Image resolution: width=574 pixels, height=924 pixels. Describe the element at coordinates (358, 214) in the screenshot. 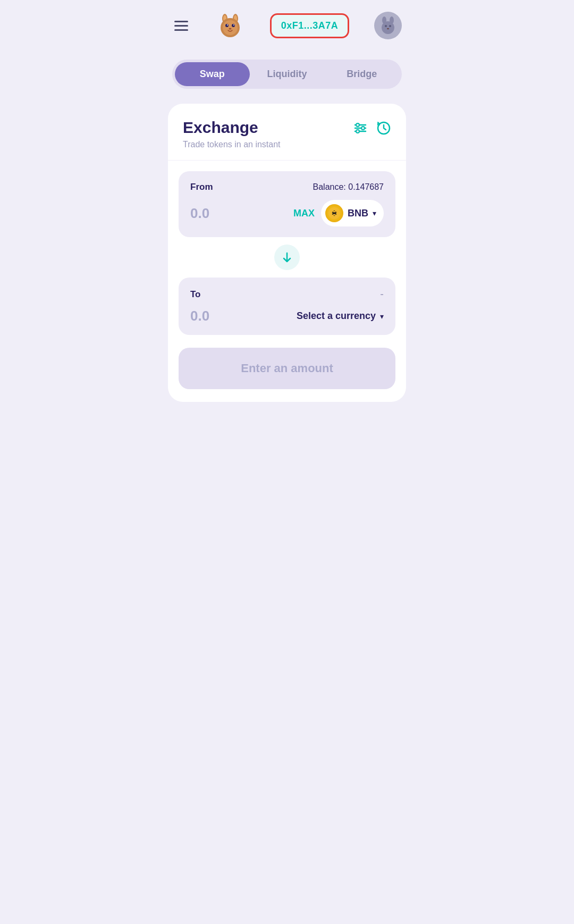

I see `from-token-name: BNB` at that location.